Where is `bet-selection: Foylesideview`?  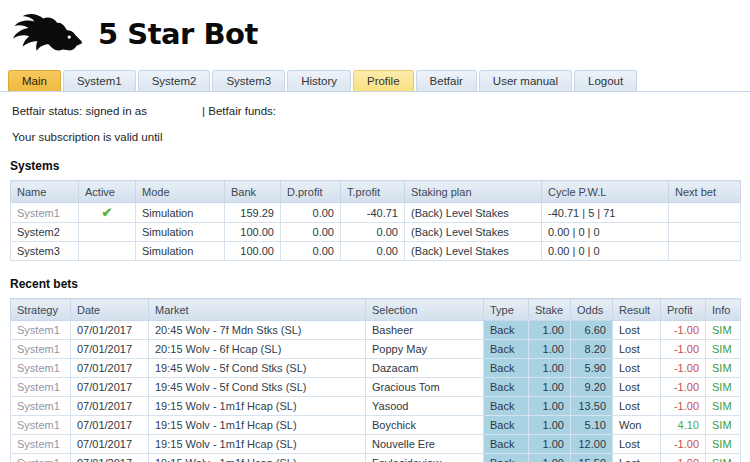 bet-selection: Foylesideview is located at coordinates (425, 458).